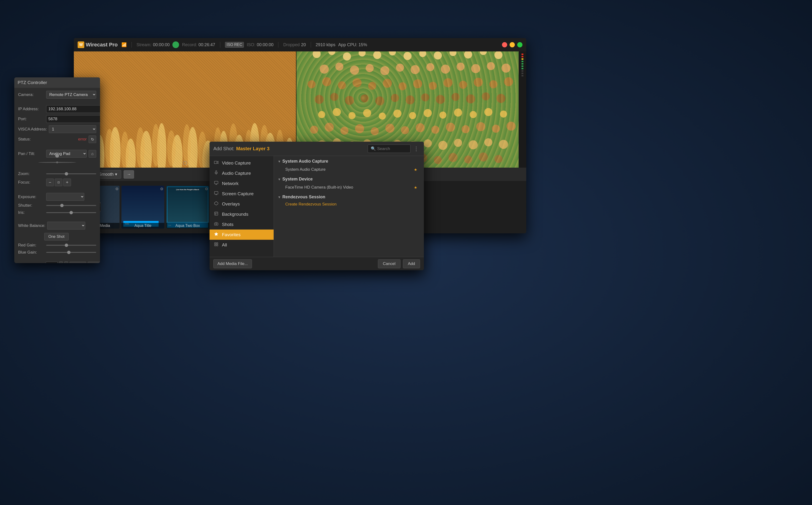 The width and height of the screenshot is (812, 505). Describe the element at coordinates (102, 45) in the screenshot. I see `app-name: Wirecast Pro` at that location.